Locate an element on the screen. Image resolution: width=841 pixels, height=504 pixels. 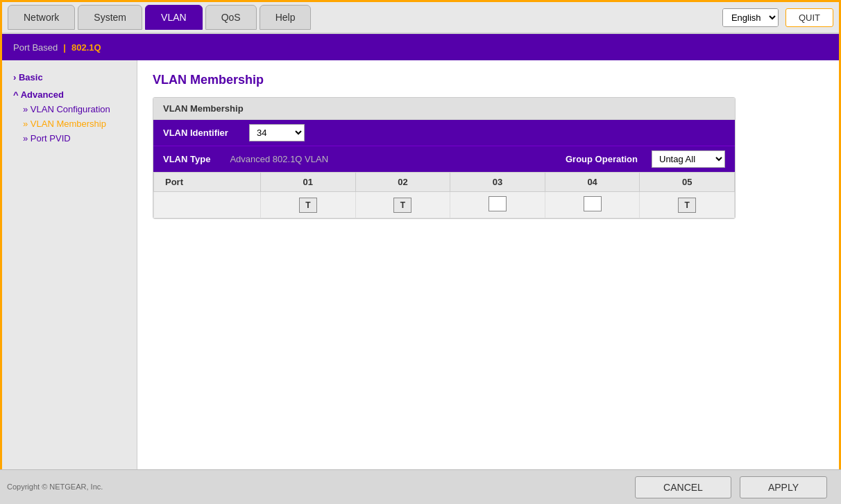
language-select: English is located at coordinates (751, 18).